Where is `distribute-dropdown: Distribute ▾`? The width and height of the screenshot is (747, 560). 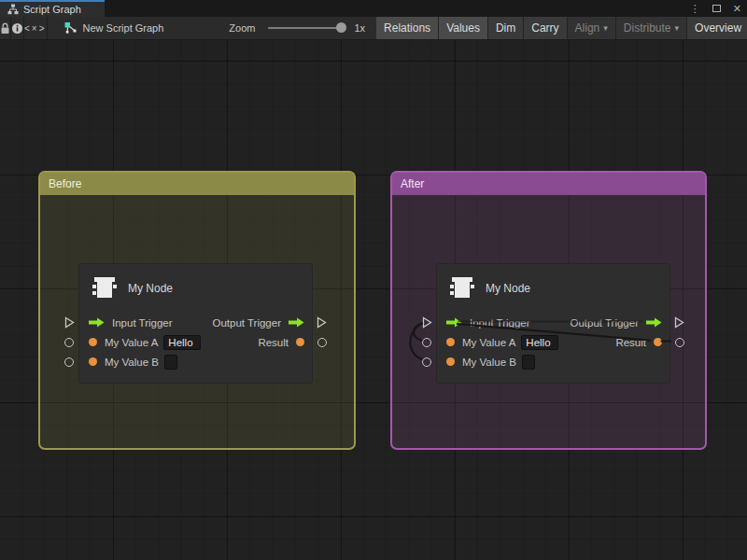 distribute-dropdown: Distribute ▾ is located at coordinates (652, 28).